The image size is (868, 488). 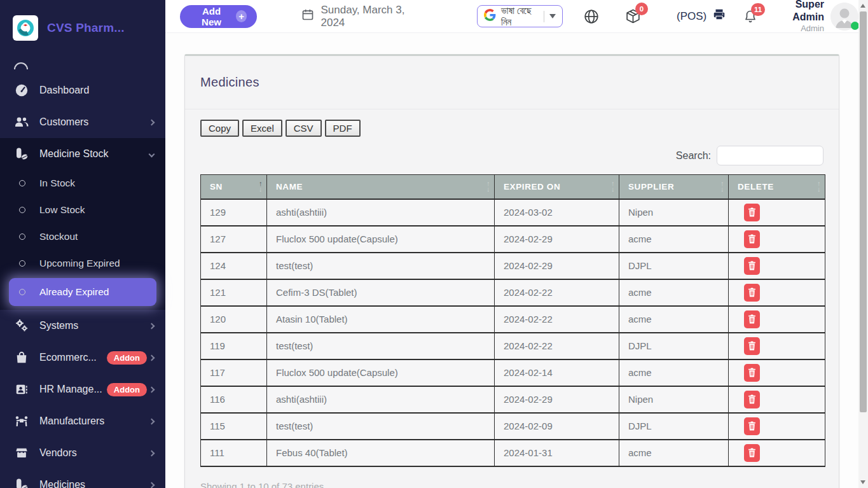 I want to click on printer-icon, so click(x=719, y=17).